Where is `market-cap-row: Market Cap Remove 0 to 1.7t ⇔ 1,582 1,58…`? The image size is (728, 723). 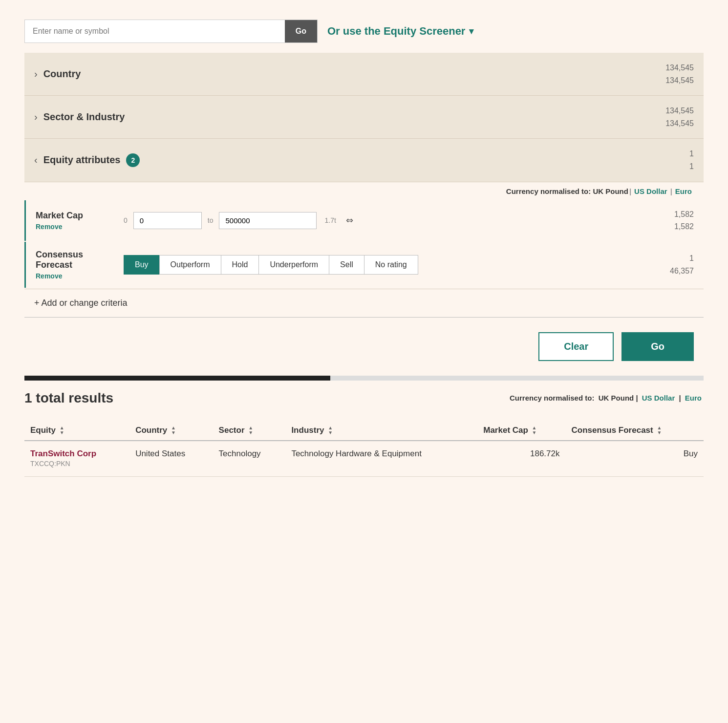
market-cap-row: Market Cap Remove 0 to 1.7t ⇔ 1,582 1,58… is located at coordinates (364, 221).